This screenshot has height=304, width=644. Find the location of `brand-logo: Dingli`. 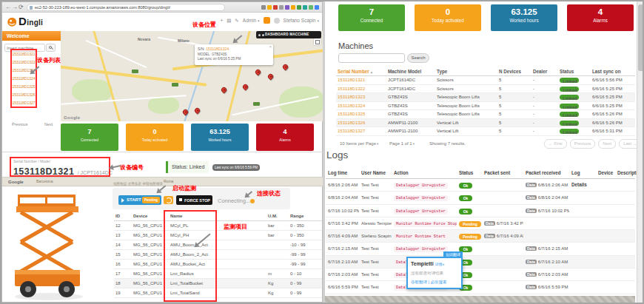

brand-logo: Dingli is located at coordinates (25, 21).